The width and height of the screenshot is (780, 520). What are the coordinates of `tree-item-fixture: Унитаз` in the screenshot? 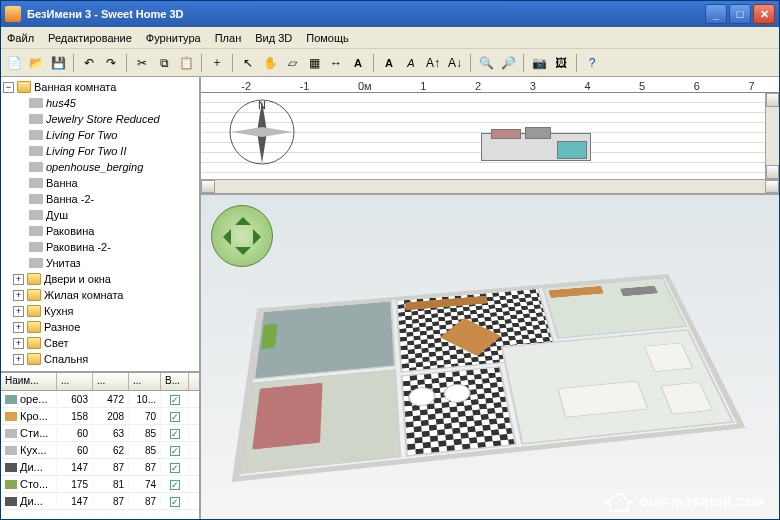 It's located at (113, 263).